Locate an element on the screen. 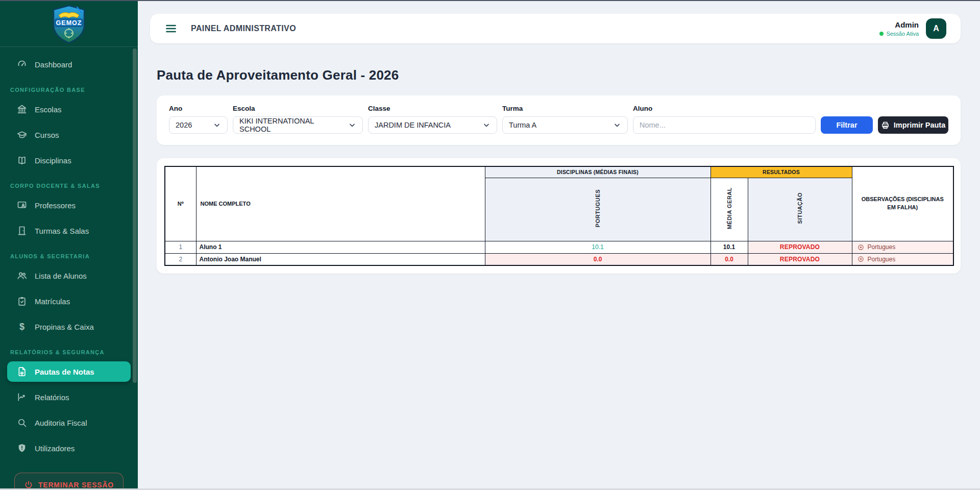  aluno-input-wrap is located at coordinates (724, 125).